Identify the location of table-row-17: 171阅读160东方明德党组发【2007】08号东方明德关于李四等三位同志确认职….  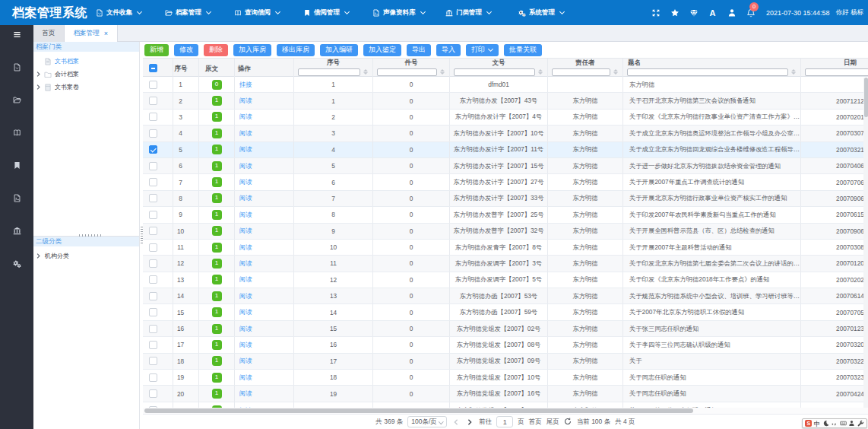
(505, 345).